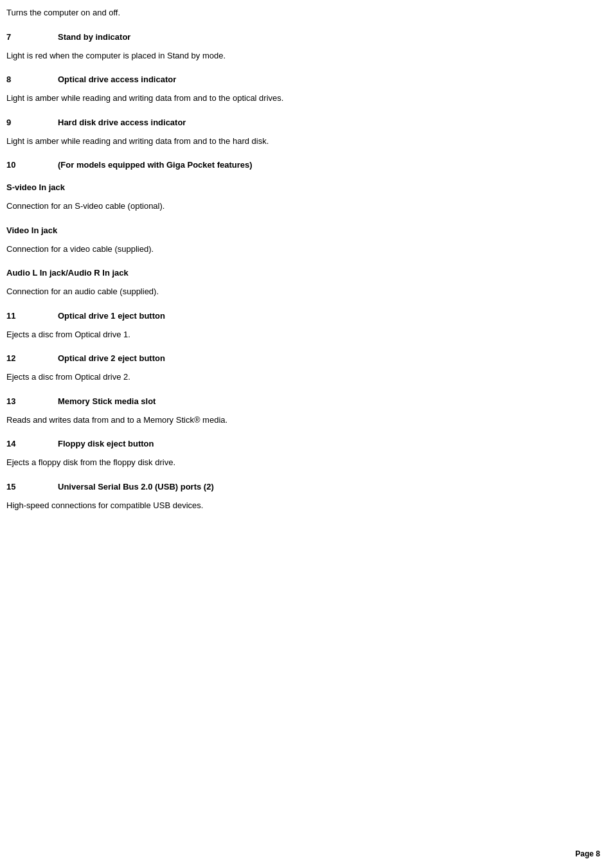 The width and height of the screenshot is (613, 868). I want to click on section-title-13: Memory Stick media slot, so click(107, 401).